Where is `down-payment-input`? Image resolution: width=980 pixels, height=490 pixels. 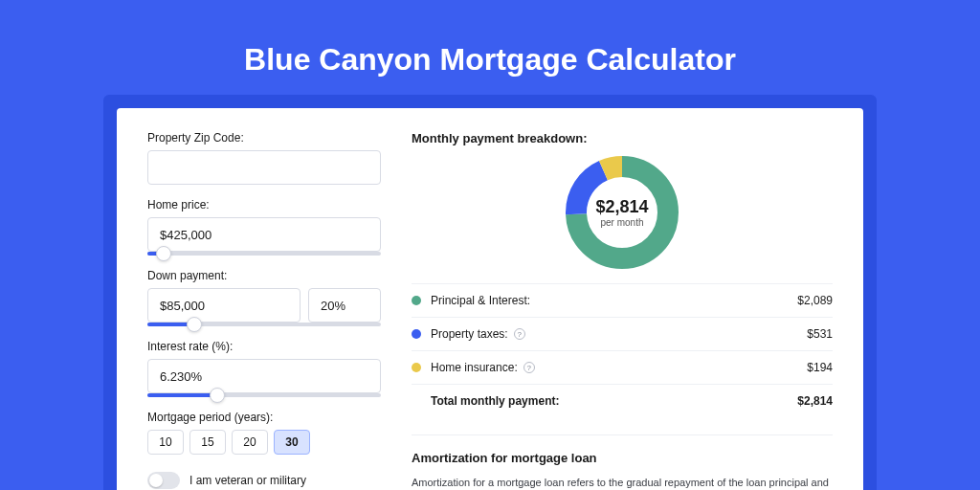
down-payment-input is located at coordinates (224, 305).